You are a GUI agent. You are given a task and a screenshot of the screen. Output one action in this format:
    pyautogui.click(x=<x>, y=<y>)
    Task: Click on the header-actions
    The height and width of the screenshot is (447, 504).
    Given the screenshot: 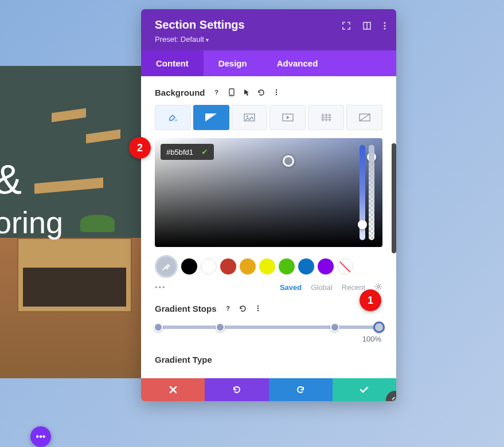 What is the action you would take?
    pyautogui.click(x=364, y=26)
    